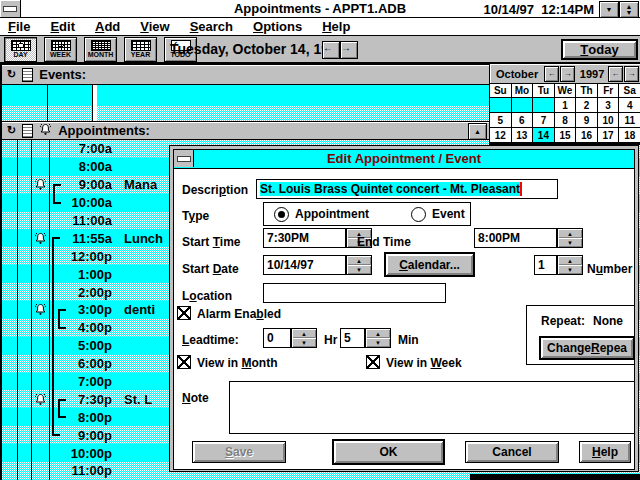 This screenshot has height=480, width=640. What do you see at coordinates (552, 74) in the screenshot?
I see `previous-month-button: ←` at bounding box center [552, 74].